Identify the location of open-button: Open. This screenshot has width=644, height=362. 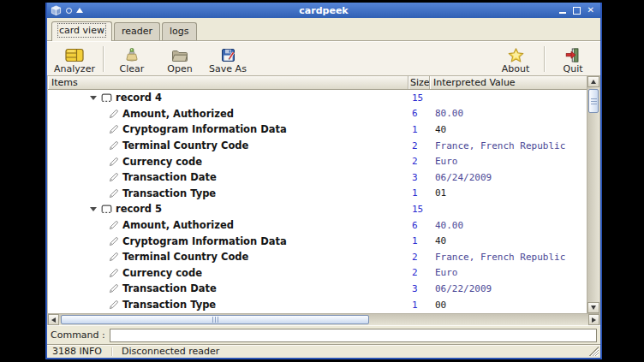
(180, 59).